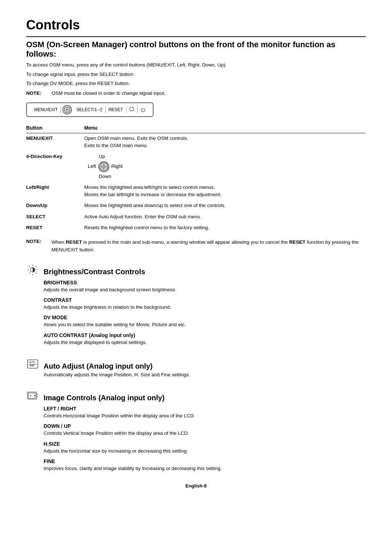  Describe the element at coordinates (196, 142) in the screenshot. I see `table-row: MENU/EXIT Open OSM main menu. Exits the …` at that location.